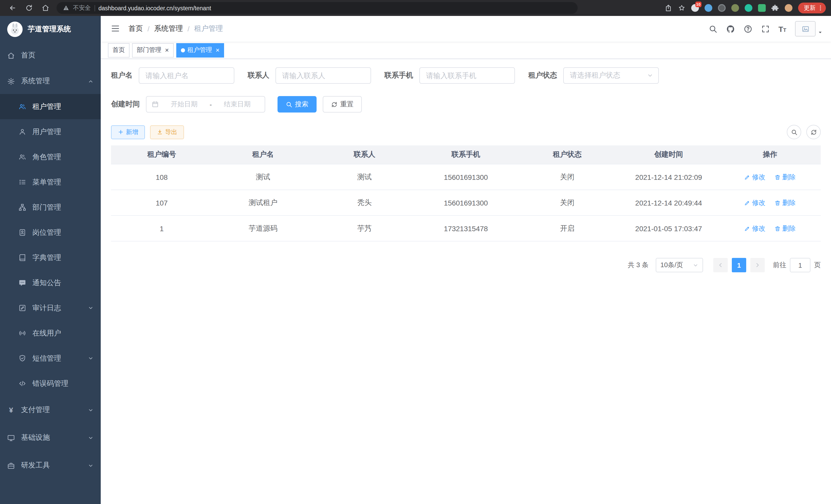  Describe the element at coordinates (668, 8) in the screenshot. I see `share-icon` at that location.